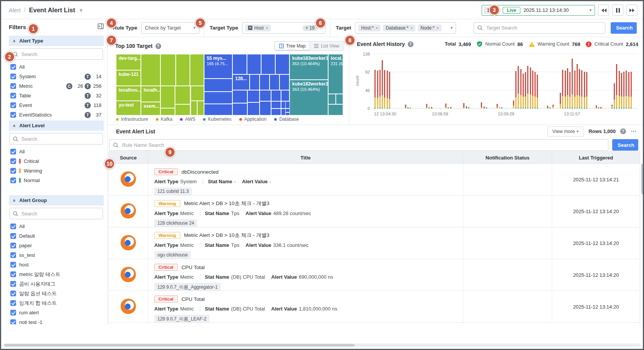 The width and height of the screenshot is (644, 350). What do you see at coordinates (56, 303) in the screenshot?
I see `filter-item--: 임계치 합 테스트` at bounding box center [56, 303].